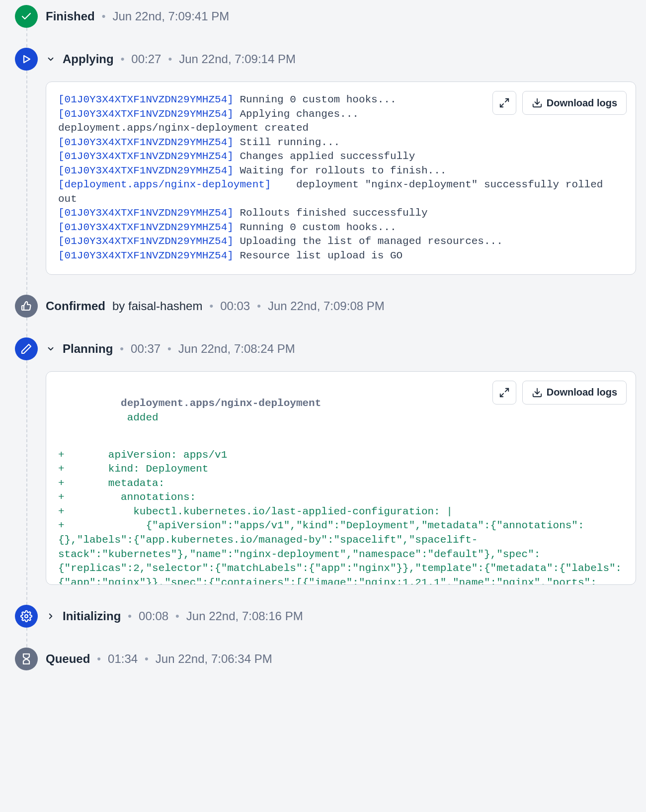 This screenshot has width=646, height=812. What do you see at coordinates (26, 59) in the screenshot?
I see `play-icon` at bounding box center [26, 59].